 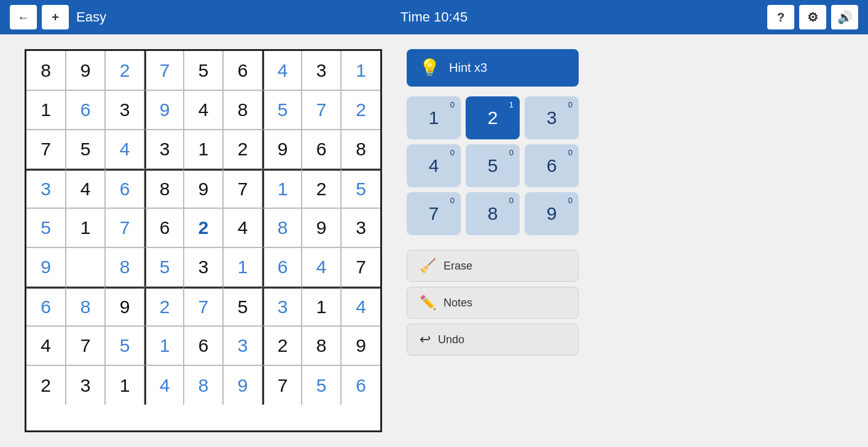 I want to click on numpad-btn-1: 10, so click(x=434, y=118).